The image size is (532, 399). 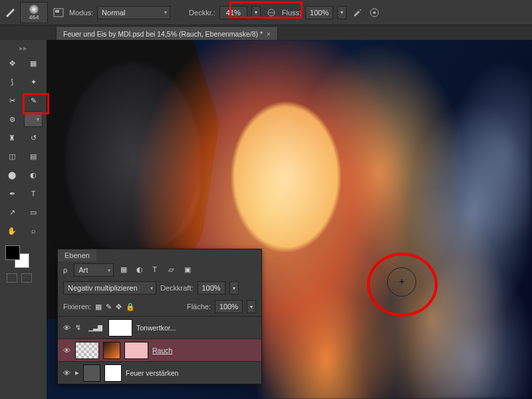 What do you see at coordinates (34, 9) in the screenshot?
I see `brush-dot-icon` at bounding box center [34, 9].